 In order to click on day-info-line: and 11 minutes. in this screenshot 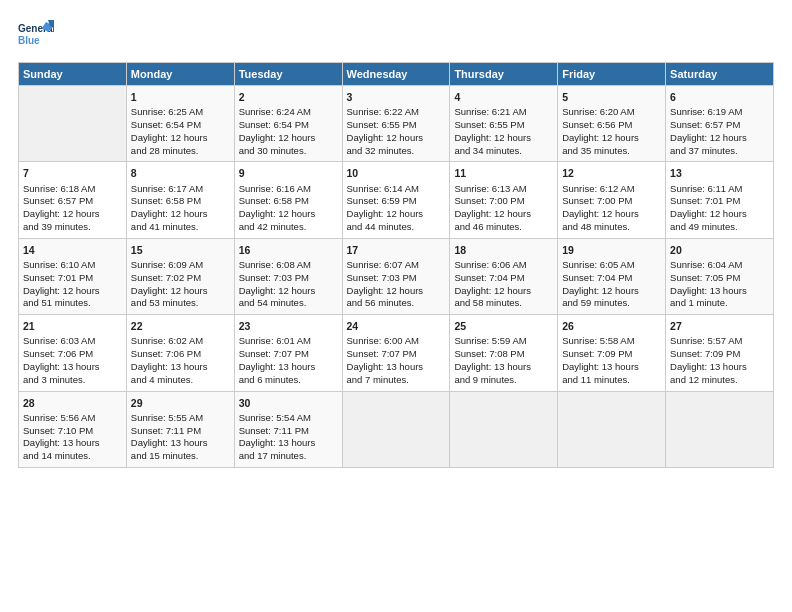, I will do `click(612, 380)`.